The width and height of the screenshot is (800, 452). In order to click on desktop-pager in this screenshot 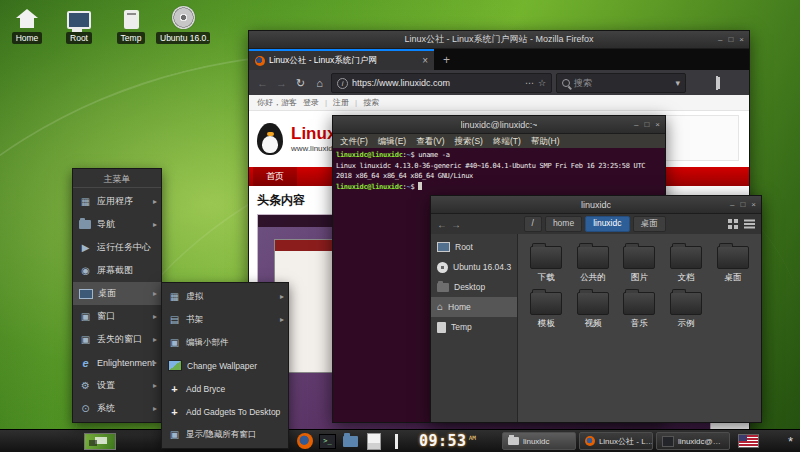, I will do `click(100, 442)`.